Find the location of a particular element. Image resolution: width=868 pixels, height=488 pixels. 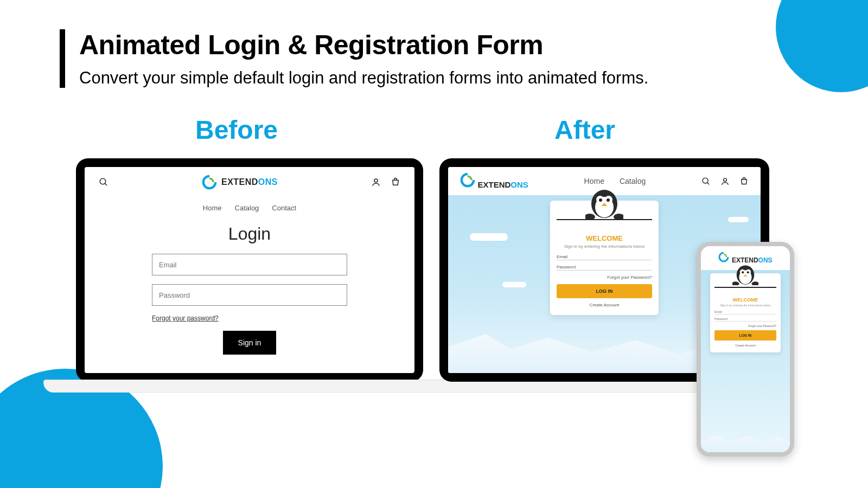

nav-contact: Contact is located at coordinates (284, 208).